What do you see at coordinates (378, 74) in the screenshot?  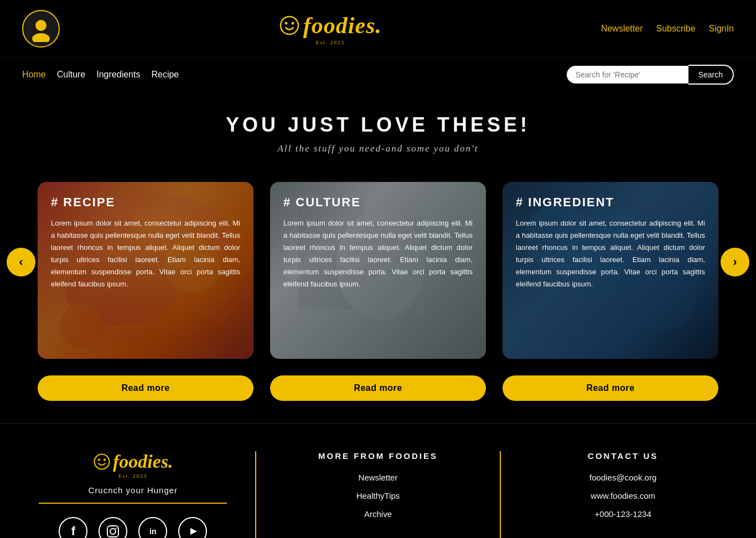 I see `nav-bar: Home Culture Ingredients Recipe Search` at bounding box center [378, 74].